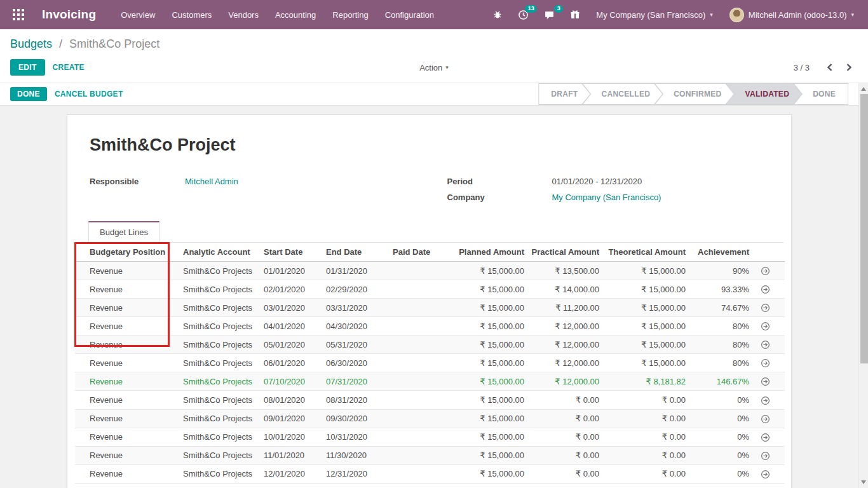 The image size is (868, 488). I want to click on budget-line-row: RevenueSmith&Co Projects08/01/202008/31/…, so click(430, 400).